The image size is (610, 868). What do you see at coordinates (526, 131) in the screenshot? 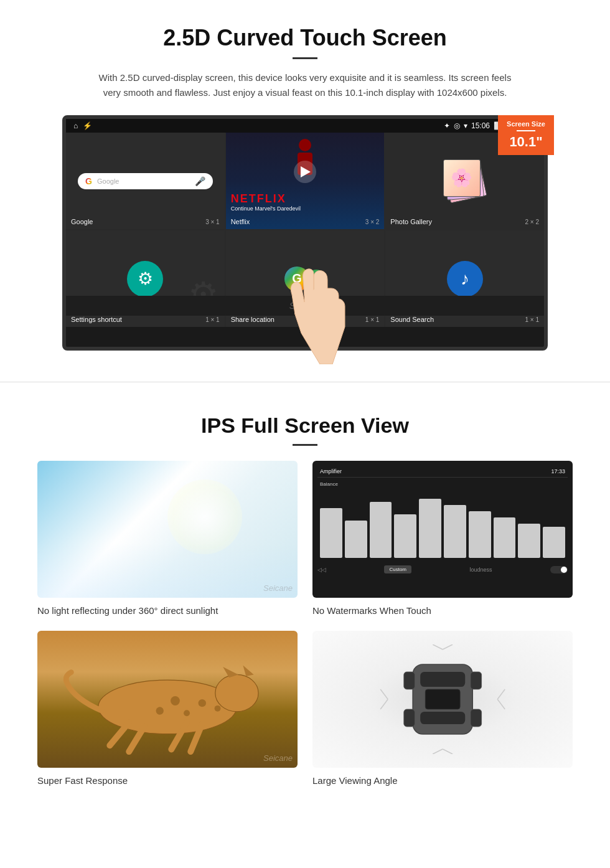
I see `badge-divider` at bounding box center [526, 131].